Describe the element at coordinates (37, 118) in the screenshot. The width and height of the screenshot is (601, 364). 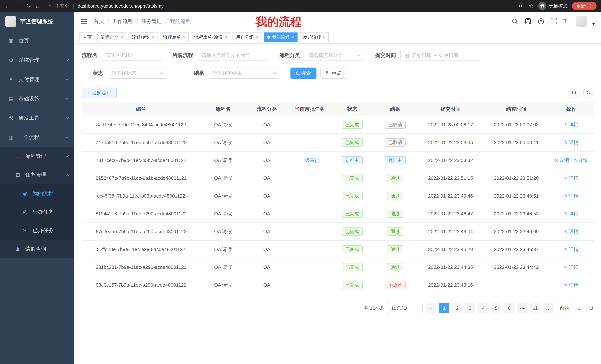
I see `sidebar-item-devtools: ⚒ 研发工具` at that location.